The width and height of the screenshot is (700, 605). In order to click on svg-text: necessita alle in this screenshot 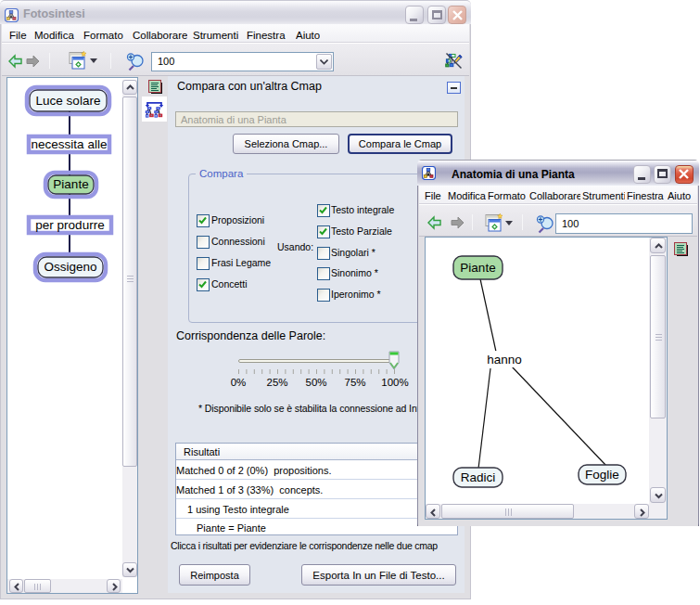, I will do `click(70, 145)`.